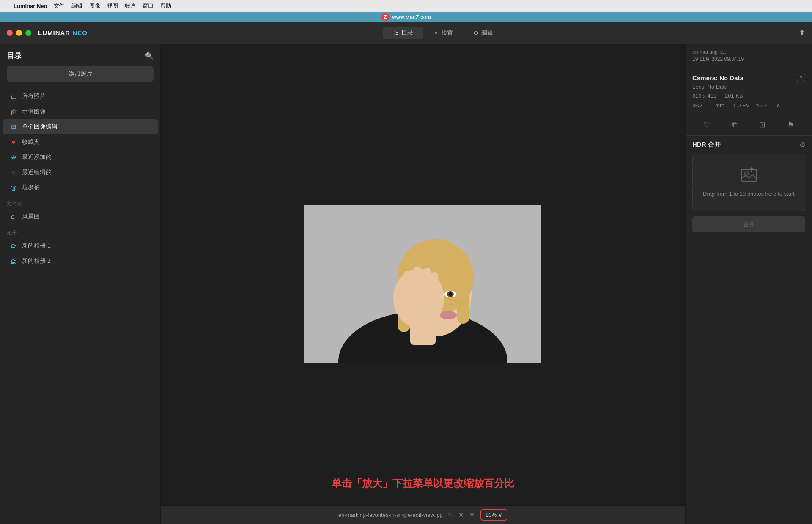 The width and height of the screenshot is (812, 524). I want to click on section-label-album: 相册, so click(80, 232).